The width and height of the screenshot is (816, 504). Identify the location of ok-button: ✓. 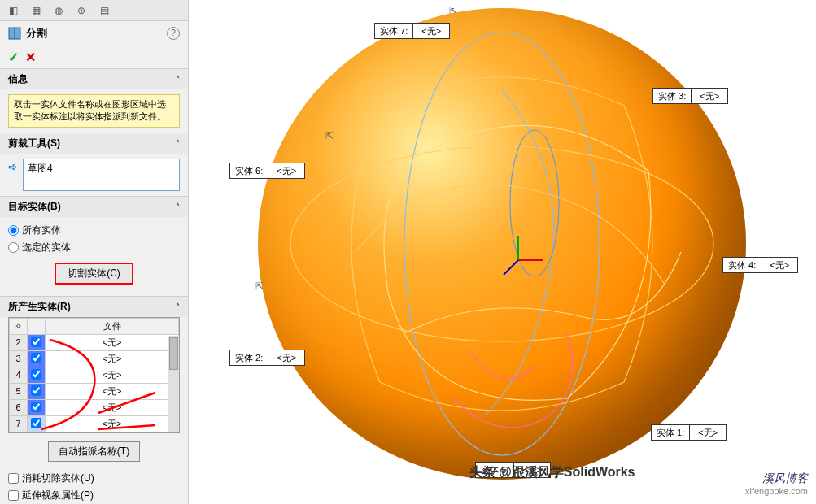
(13, 57).